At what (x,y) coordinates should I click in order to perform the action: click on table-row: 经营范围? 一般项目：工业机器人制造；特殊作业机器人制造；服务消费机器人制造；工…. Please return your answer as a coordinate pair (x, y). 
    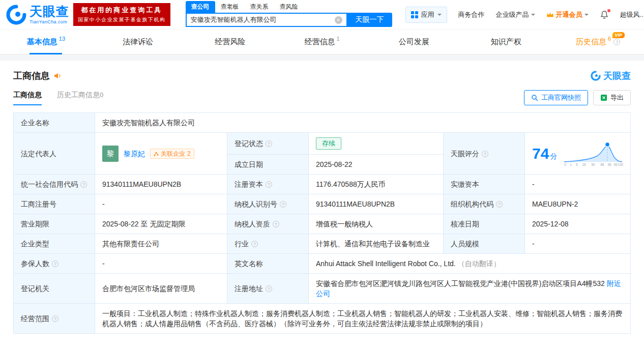
    Looking at the image, I should click on (323, 319).